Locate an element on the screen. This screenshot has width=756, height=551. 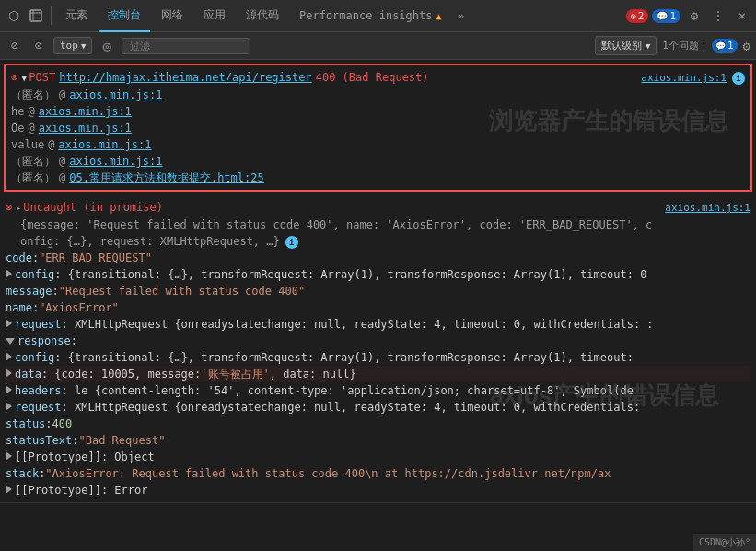
expand-config-icon is located at coordinates (9, 274).